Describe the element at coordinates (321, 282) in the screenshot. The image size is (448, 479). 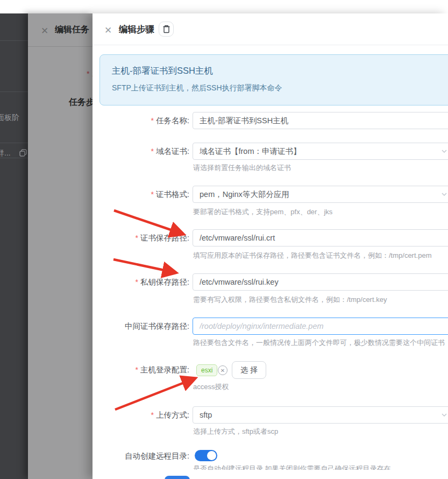
I see `key-save-path-input` at that location.